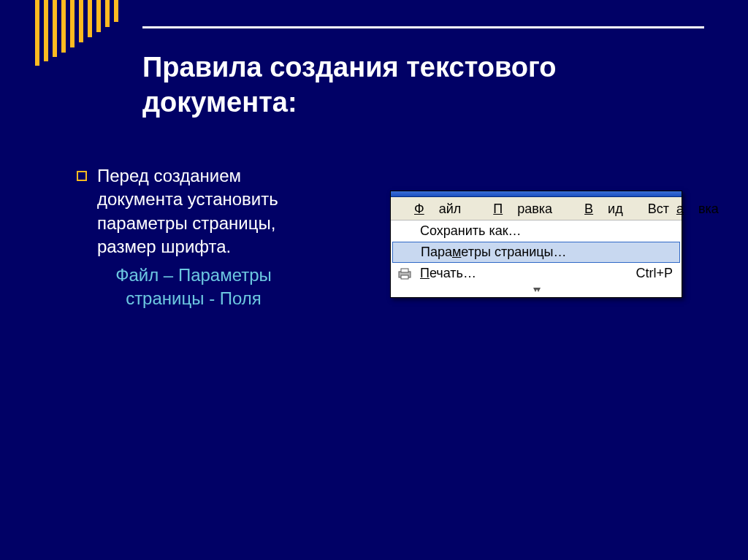 The width and height of the screenshot is (748, 560). I want to click on title-line-2: документа:, so click(220, 102).